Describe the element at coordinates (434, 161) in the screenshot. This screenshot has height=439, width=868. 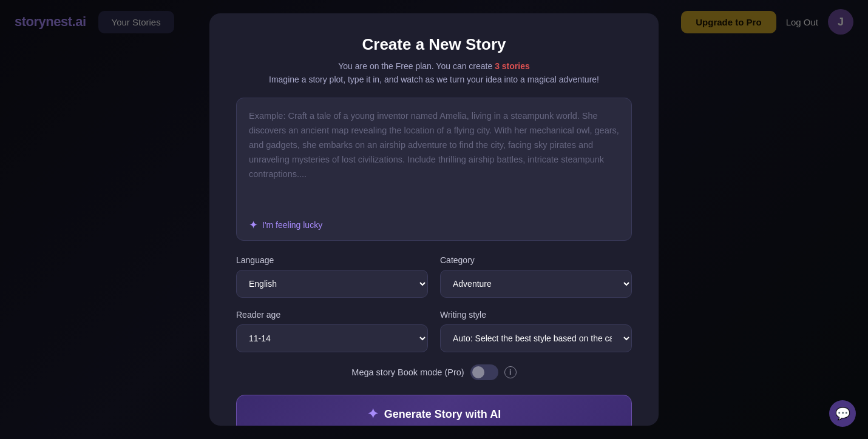
I see `story-textarea` at that location.